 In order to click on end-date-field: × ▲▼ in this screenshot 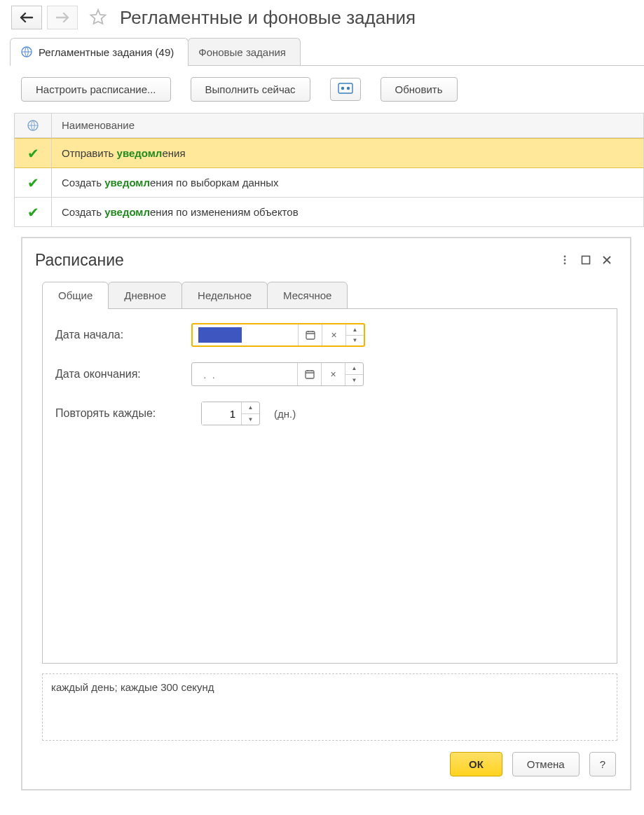, I will do `click(278, 374)`.